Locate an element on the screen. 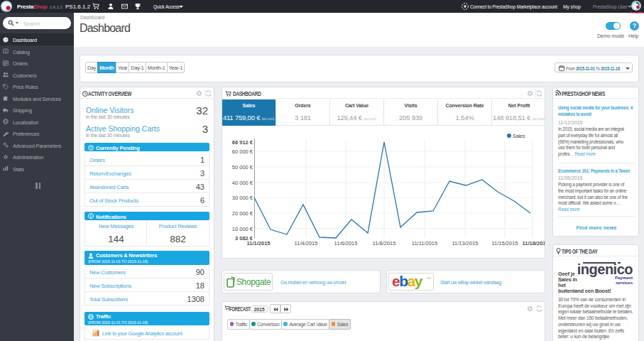 The height and width of the screenshot is (341, 644). svg-text: 11/18/201 is located at coordinates (534, 243).